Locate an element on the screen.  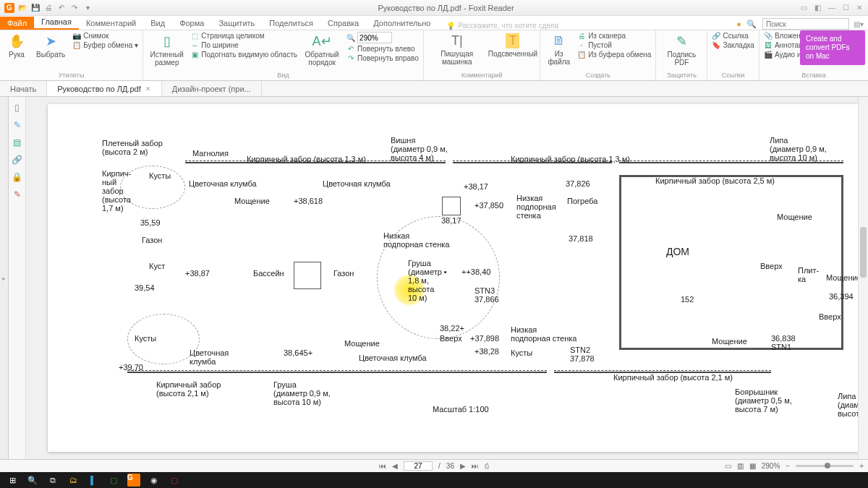
status-bar: ⏮ ◀ / 36 ▶ ⏭ ⎙ ▭ ▥ ▦ 290% − + is located at coordinates (434, 466).